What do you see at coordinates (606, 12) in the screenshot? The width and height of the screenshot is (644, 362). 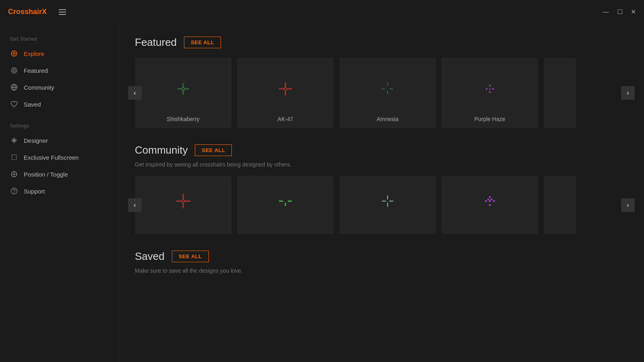 I see `minimize-button: —` at bounding box center [606, 12].